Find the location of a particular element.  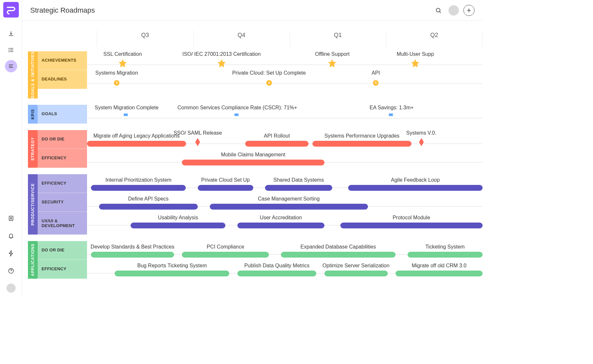

roadmap-icon is located at coordinates (11, 66).